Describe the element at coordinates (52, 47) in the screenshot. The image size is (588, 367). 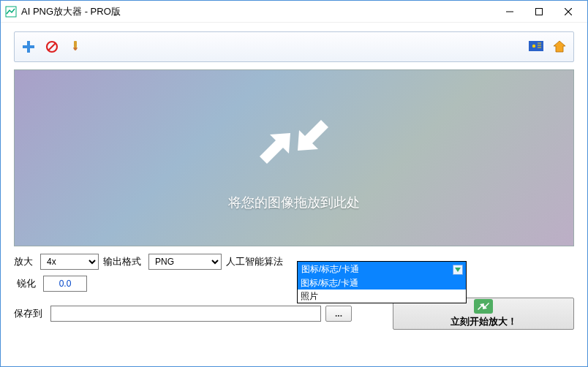
I see `forbid-icon` at that location.